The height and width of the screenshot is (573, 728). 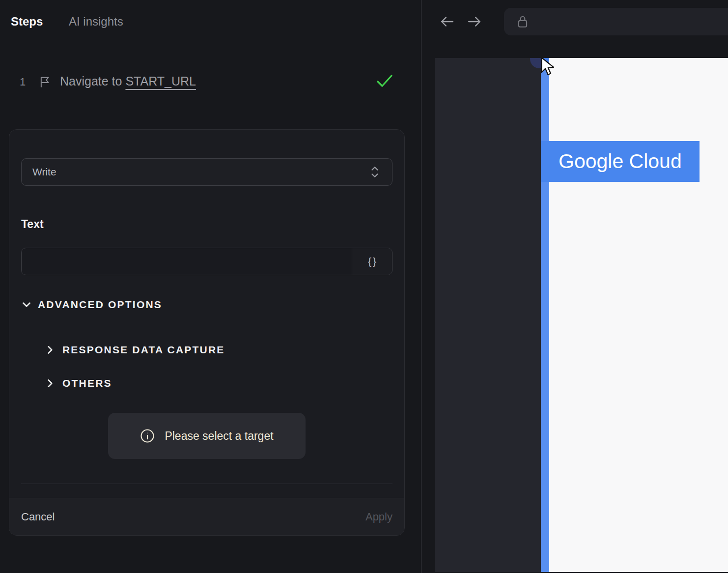 What do you see at coordinates (545, 315) in the screenshot?
I see `element-highlight-stripe` at bounding box center [545, 315].